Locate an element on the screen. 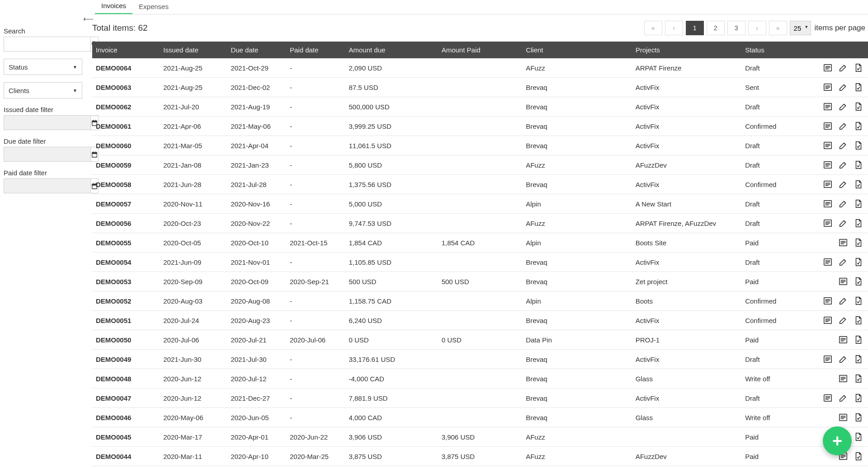 The height and width of the screenshot is (468, 868). col-issued: Issued date is located at coordinates (193, 50).